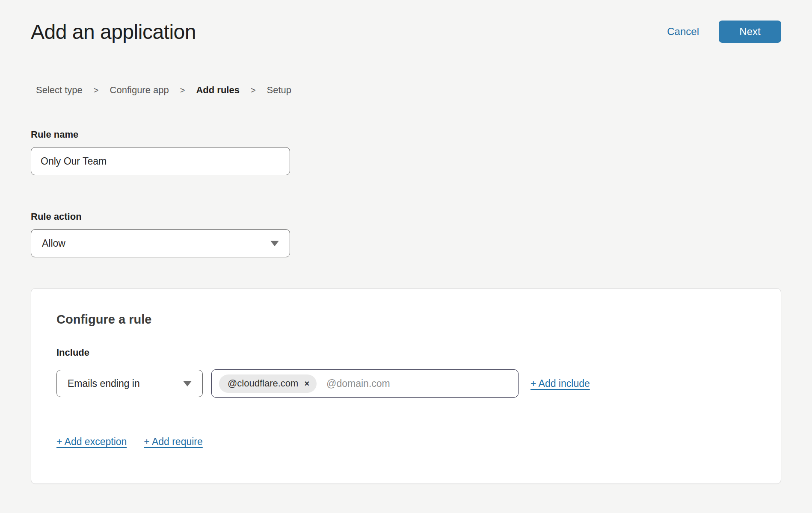  What do you see at coordinates (419, 384) in the screenshot?
I see `domain-input` at bounding box center [419, 384].